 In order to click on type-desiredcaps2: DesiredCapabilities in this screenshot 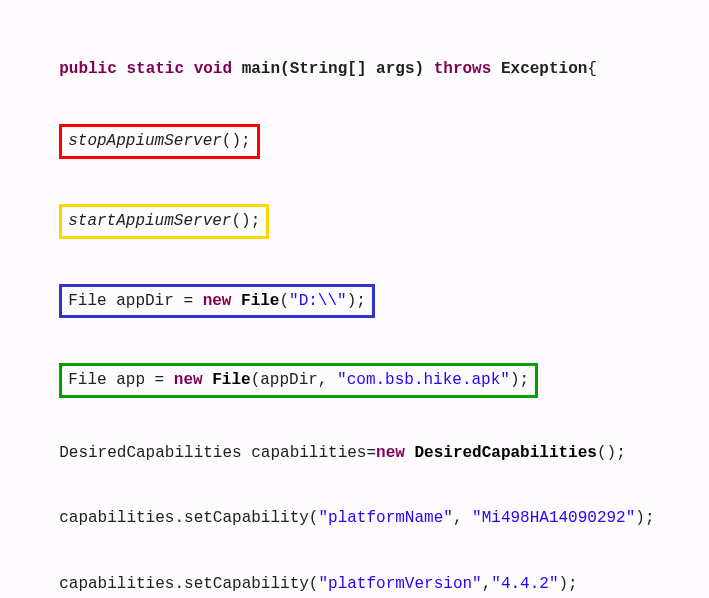, I will do `click(505, 453)`.